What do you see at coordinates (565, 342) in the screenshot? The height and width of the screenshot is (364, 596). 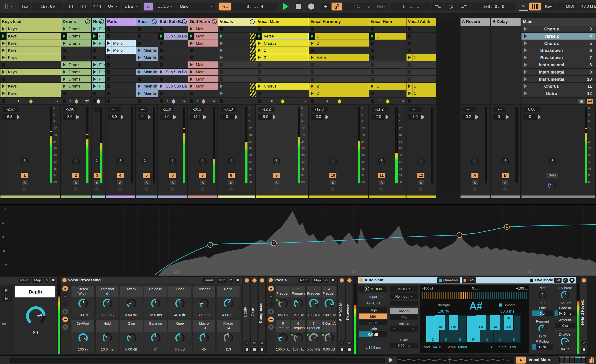 I see `dry-wet-knob` at bounding box center [565, 342].